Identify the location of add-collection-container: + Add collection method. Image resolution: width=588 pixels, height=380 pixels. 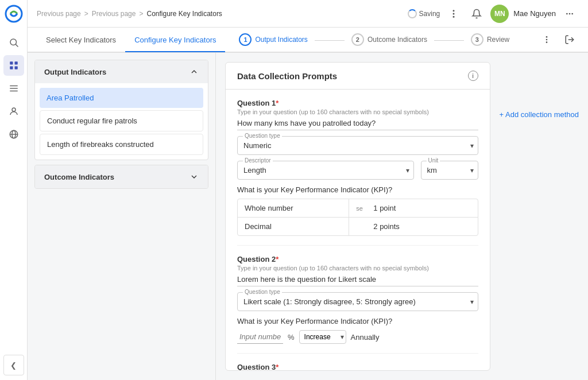
(539, 216).